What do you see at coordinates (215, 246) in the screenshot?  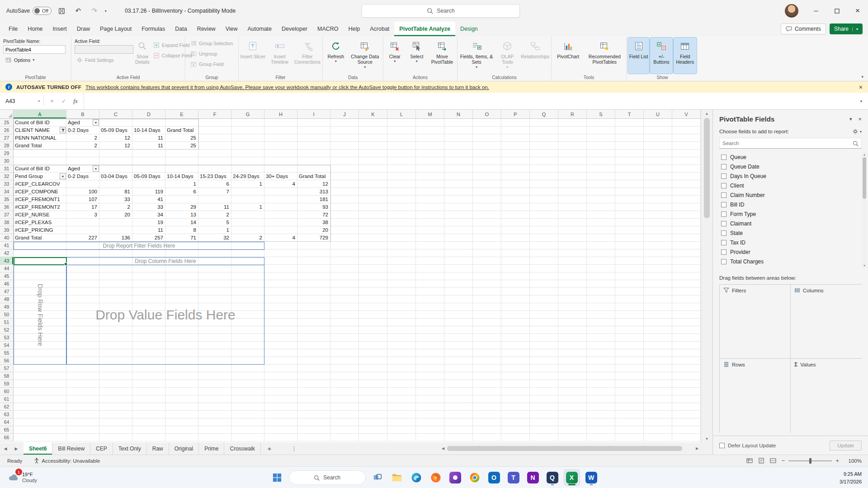 I see `cell-F41` at bounding box center [215, 246].